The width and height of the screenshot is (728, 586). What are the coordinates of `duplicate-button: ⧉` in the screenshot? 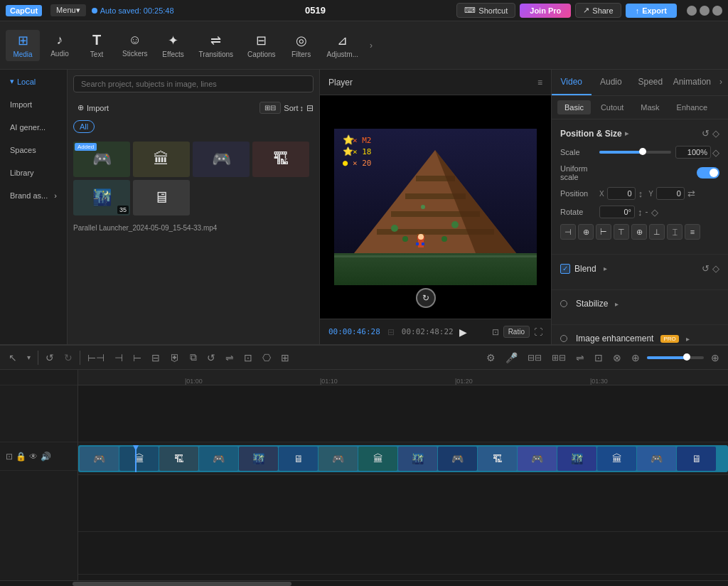 It's located at (193, 357).